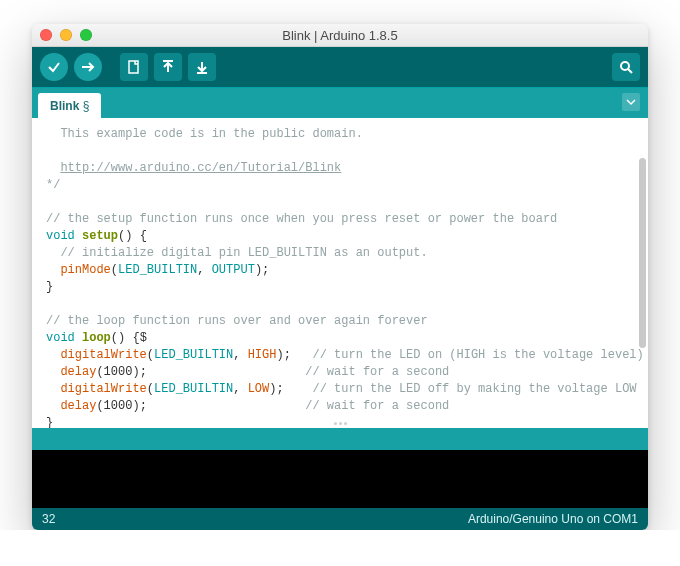  I want to click on close-window-button, so click(46, 35).